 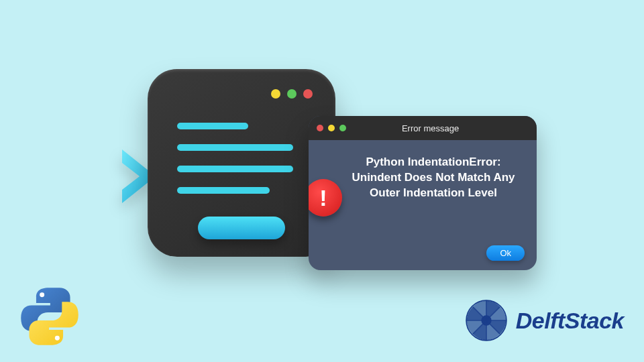 What do you see at coordinates (431, 129) in the screenshot?
I see `dialog-title: Error message` at bounding box center [431, 129].